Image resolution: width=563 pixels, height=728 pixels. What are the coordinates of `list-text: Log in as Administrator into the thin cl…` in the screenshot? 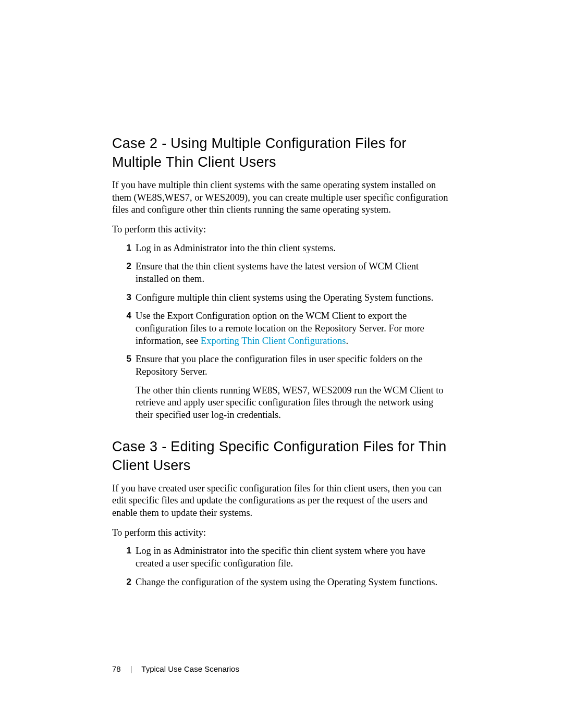 It's located at (236, 248).